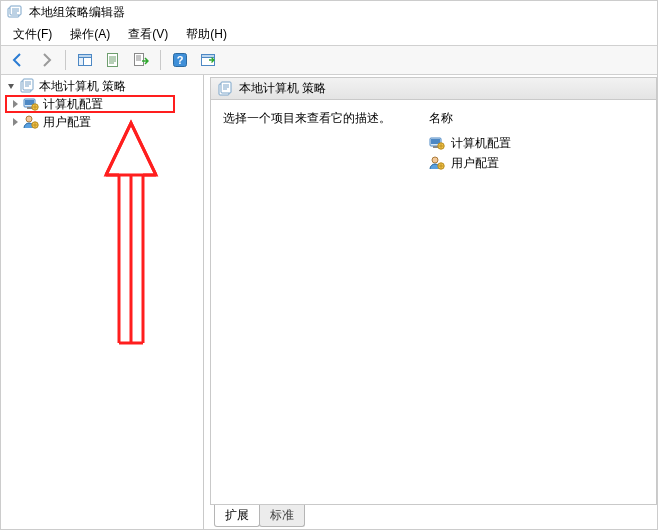  I want to click on tab-extended: 扩展, so click(237, 516).